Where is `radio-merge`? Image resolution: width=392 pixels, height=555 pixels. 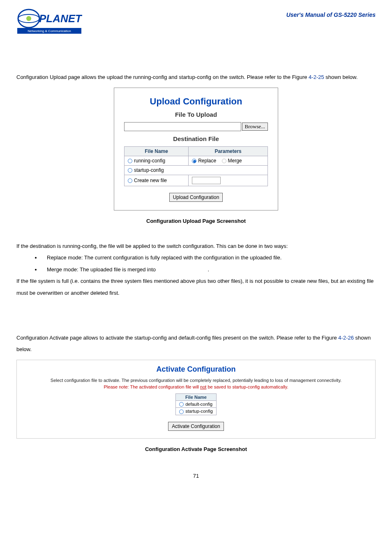 radio-merge is located at coordinates (224, 161).